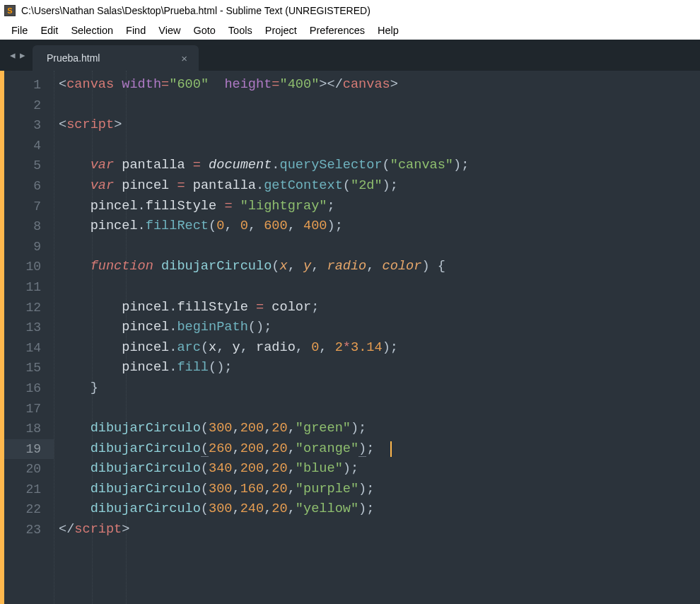 The image size is (700, 604). Describe the element at coordinates (350, 30) in the screenshot. I see `menubar: File Edit Selection Find View Goto Tools…` at that location.